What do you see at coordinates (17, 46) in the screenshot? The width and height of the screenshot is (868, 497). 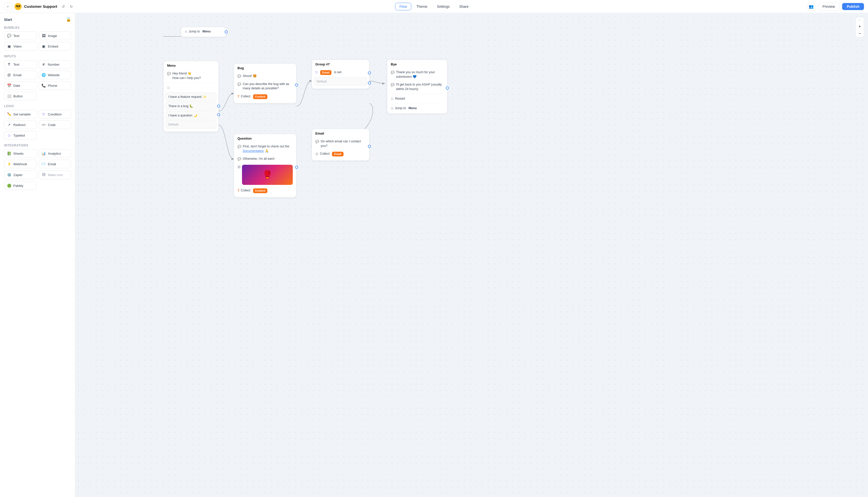 I see `block-video-label: Video` at bounding box center [17, 46].